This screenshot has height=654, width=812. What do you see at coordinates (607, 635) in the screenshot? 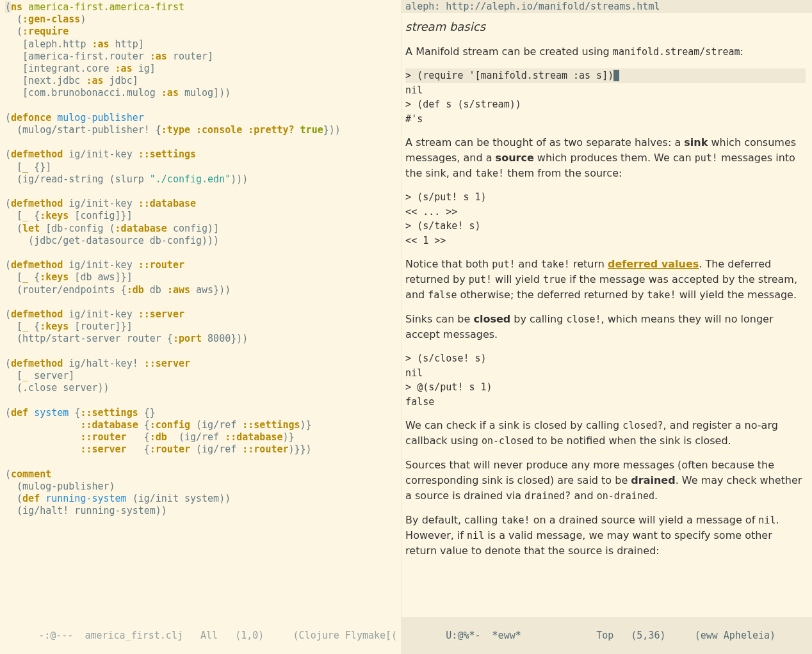
I see `right-modeline: U:@%*- *eww* Top (5,36) (eww Apheleia)` at bounding box center [607, 635].